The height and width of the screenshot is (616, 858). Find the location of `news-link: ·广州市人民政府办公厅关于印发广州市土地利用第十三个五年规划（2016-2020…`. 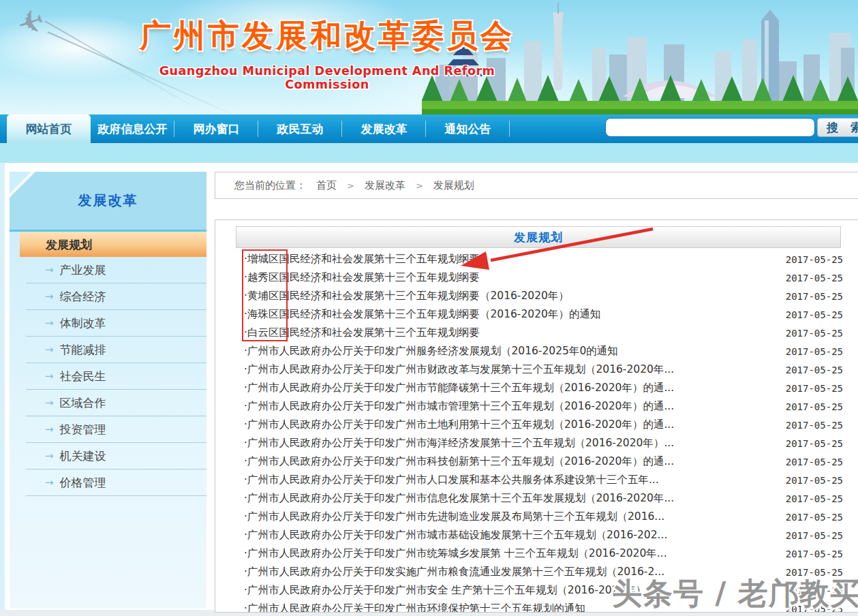

news-link: ·广州市人民政府办公厅关于印发广州市土地利用第十三个五年规划（2016-2020… is located at coordinates (459, 425).